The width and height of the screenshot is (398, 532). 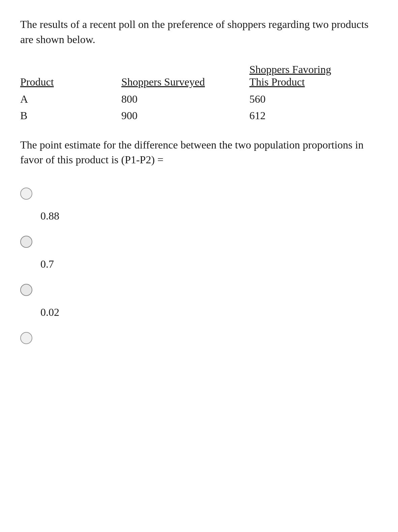 I want to click on table-row: A 800 560, so click(x=199, y=99).